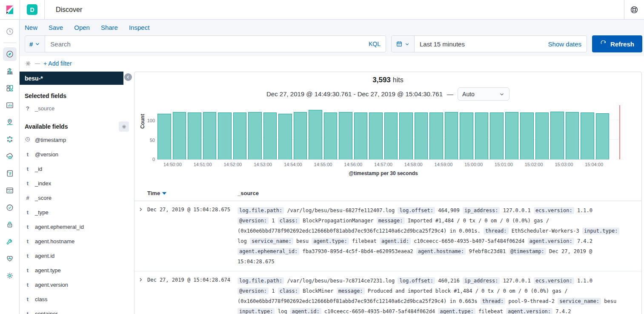 This screenshot has height=314, width=644. Describe the element at coordinates (28, 256) in the screenshot. I see `field-type-icon: t` at that location.